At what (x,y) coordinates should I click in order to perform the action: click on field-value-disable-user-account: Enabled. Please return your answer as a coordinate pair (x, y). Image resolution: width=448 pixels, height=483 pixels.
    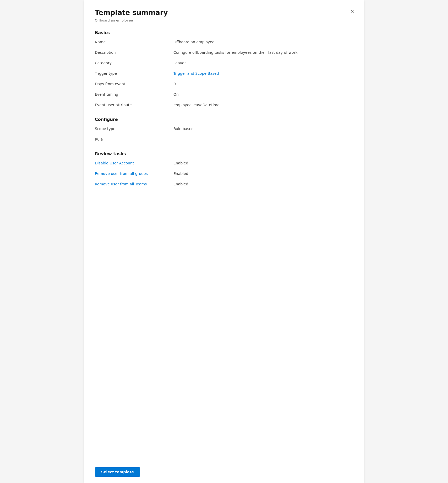
    Looking at the image, I should click on (181, 163).